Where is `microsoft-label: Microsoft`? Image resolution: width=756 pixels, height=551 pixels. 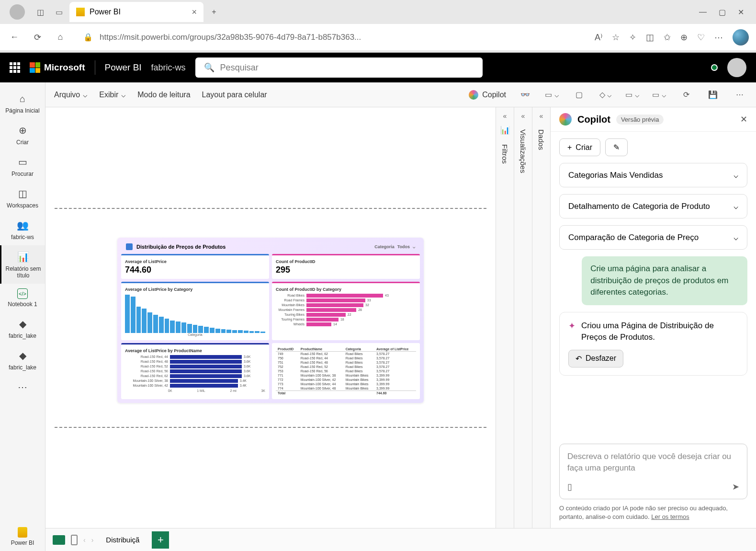 microsoft-label: Microsoft is located at coordinates (65, 68).